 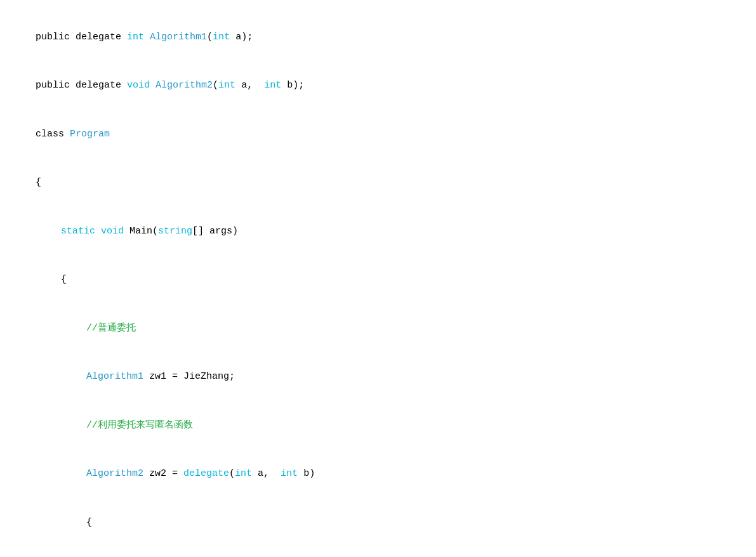 What do you see at coordinates (378, 134) in the screenshot?
I see `code-line: class Program` at bounding box center [378, 134].